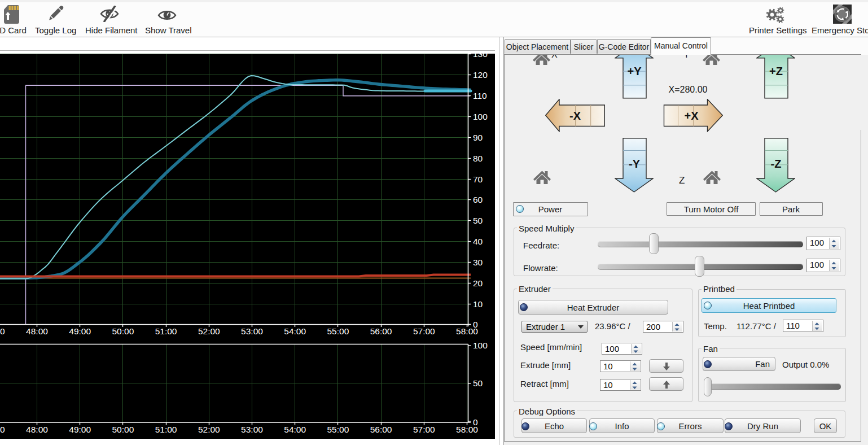 This screenshot has height=445, width=868. Describe the element at coordinates (478, 283) in the screenshot. I see `svg-text: 20` at that location.